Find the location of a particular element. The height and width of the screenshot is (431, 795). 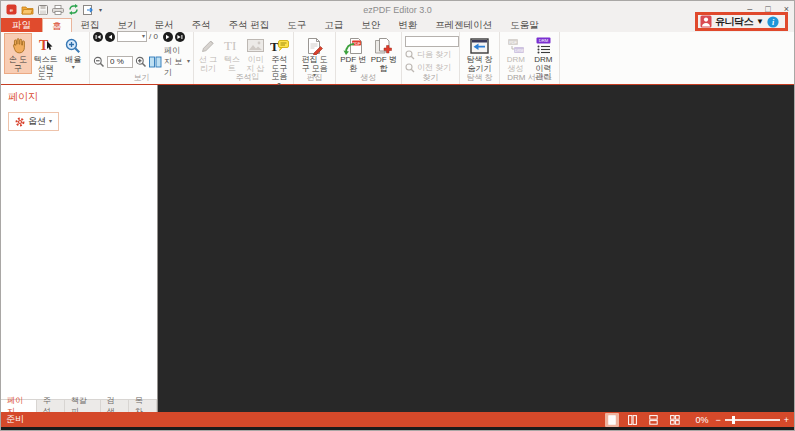

open-file-icon is located at coordinates (28, 10).